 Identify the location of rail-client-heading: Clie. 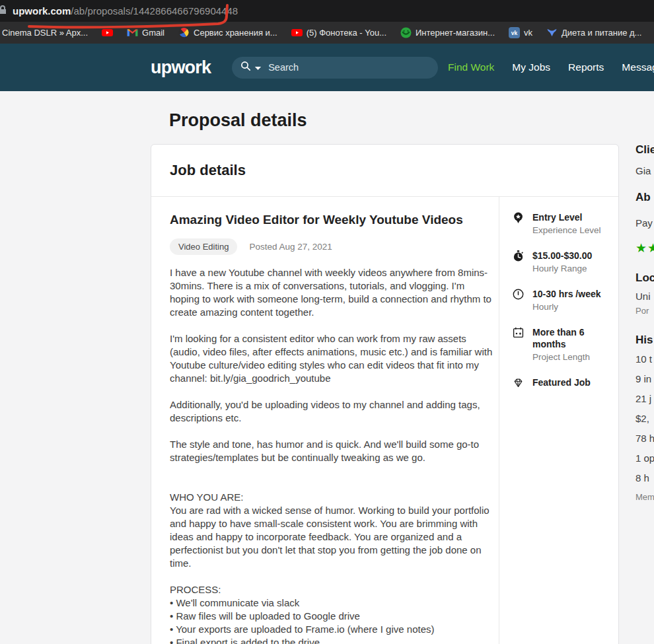
(645, 149).